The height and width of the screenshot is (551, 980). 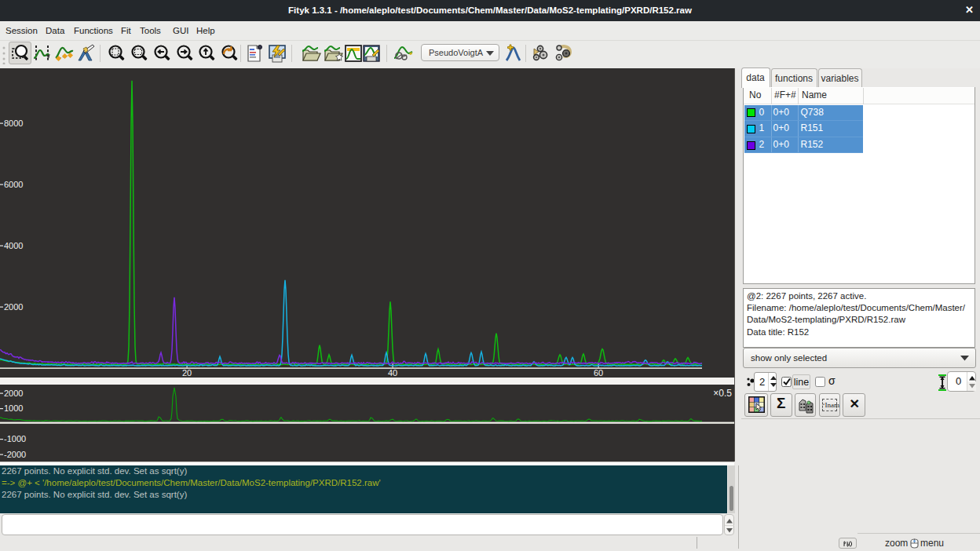 I want to click on svg-text: ×0.5, so click(x=722, y=393).